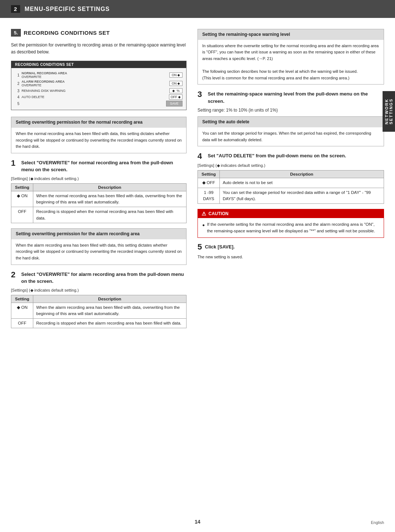 Image resolution: width=395 pixels, height=532 pixels. Describe the element at coordinates (296, 97) in the screenshot. I see `step3-text: Set the remaining-space warning level fr…` at that location.